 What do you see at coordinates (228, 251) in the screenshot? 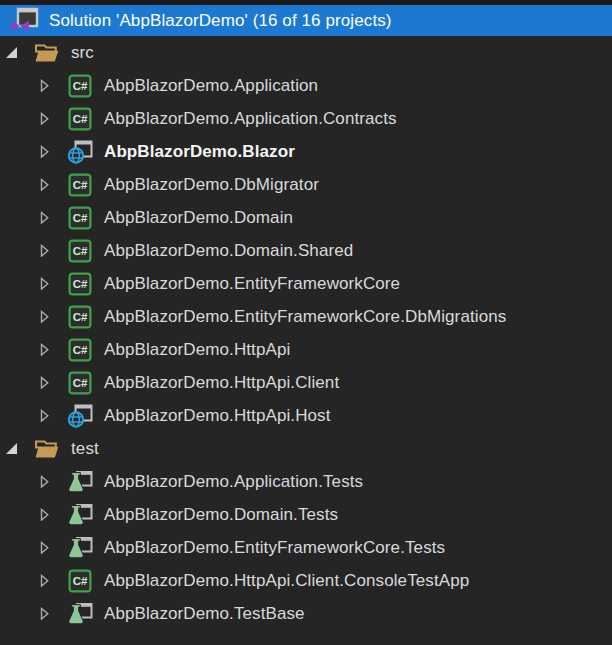
I see `project-name: AbpBlazorDemo.Domain.Shared` at bounding box center [228, 251].